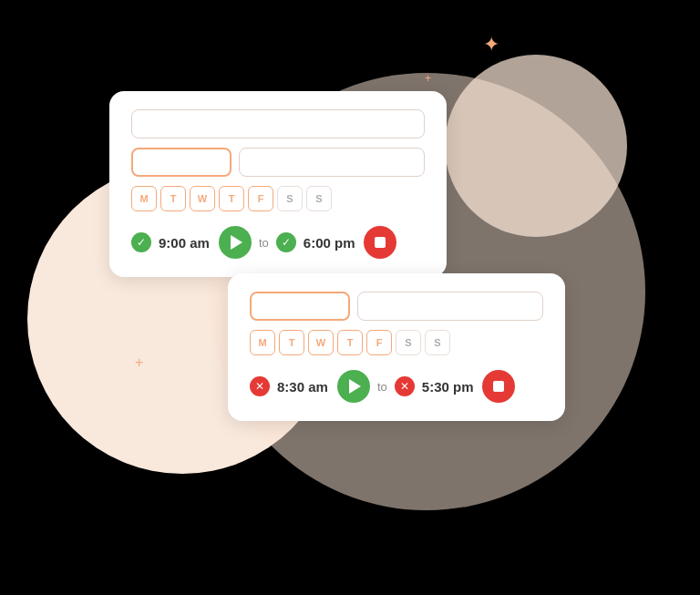 This screenshot has width=700, height=595. I want to click on card2-stop-icon, so click(499, 386).